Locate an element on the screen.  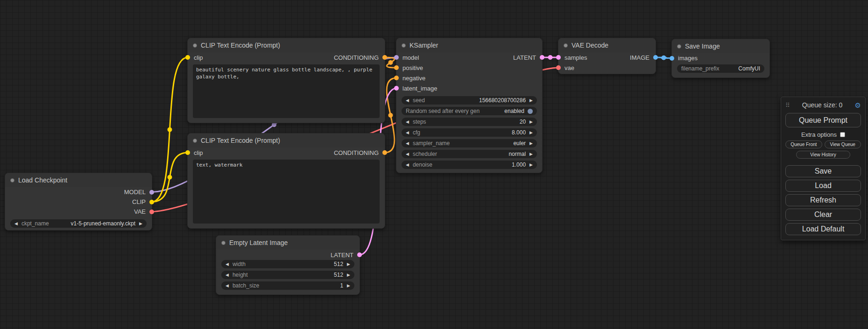
gear-icon: ⚙ is located at coordinates (858, 105).